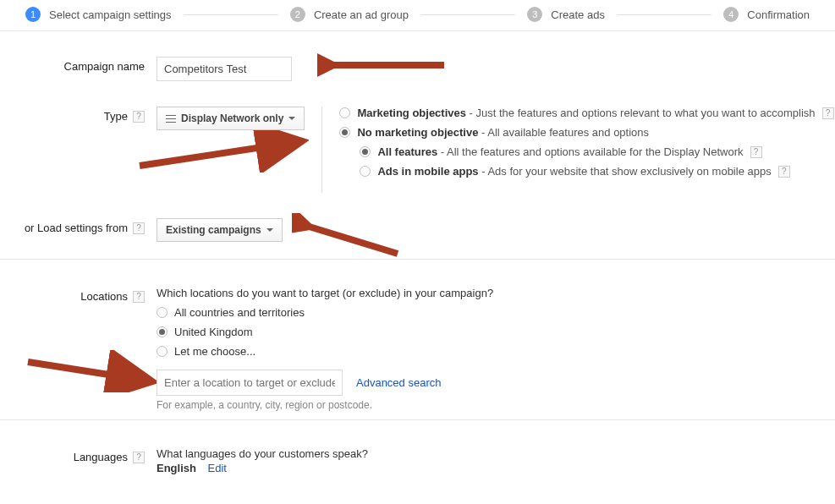  I want to click on option-marketing-objectives: Marketing objectives - Just the features…, so click(586, 113).